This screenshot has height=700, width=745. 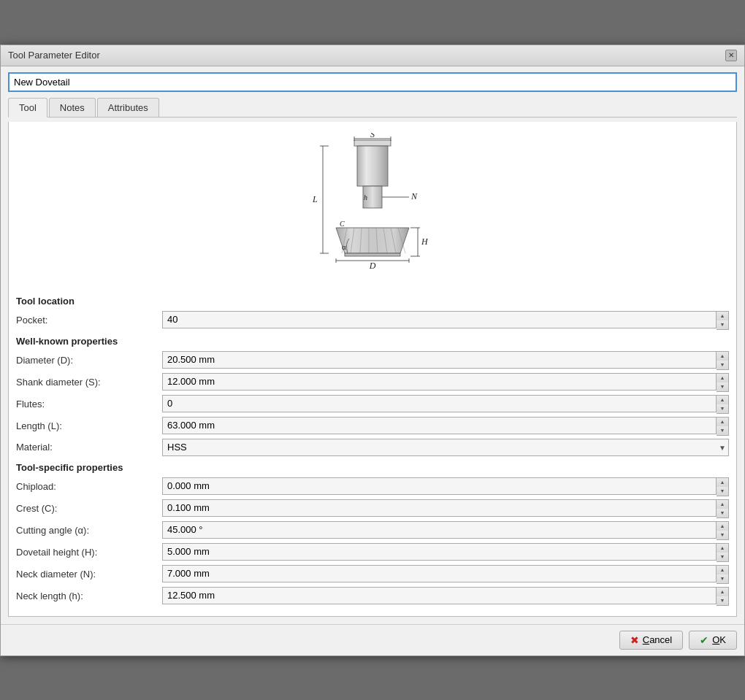 I want to click on svg-text: N, so click(x=414, y=196).